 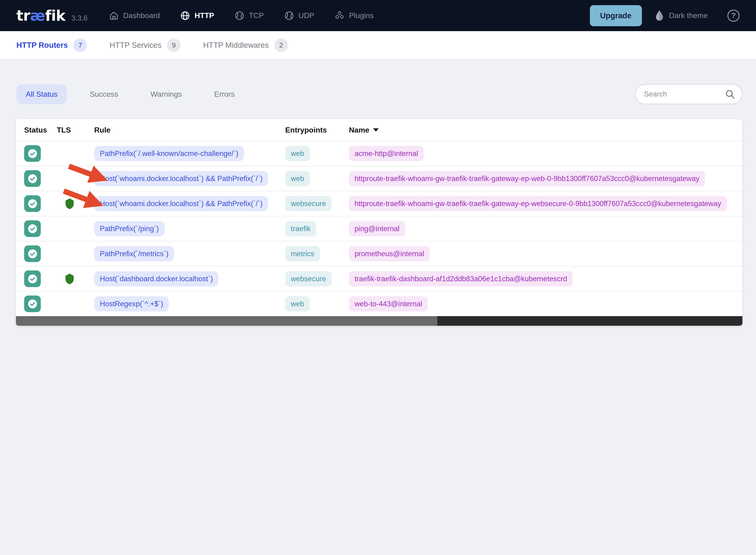 What do you see at coordinates (301, 229) in the screenshot?
I see `entrypoint-badge: traefik` at bounding box center [301, 229].